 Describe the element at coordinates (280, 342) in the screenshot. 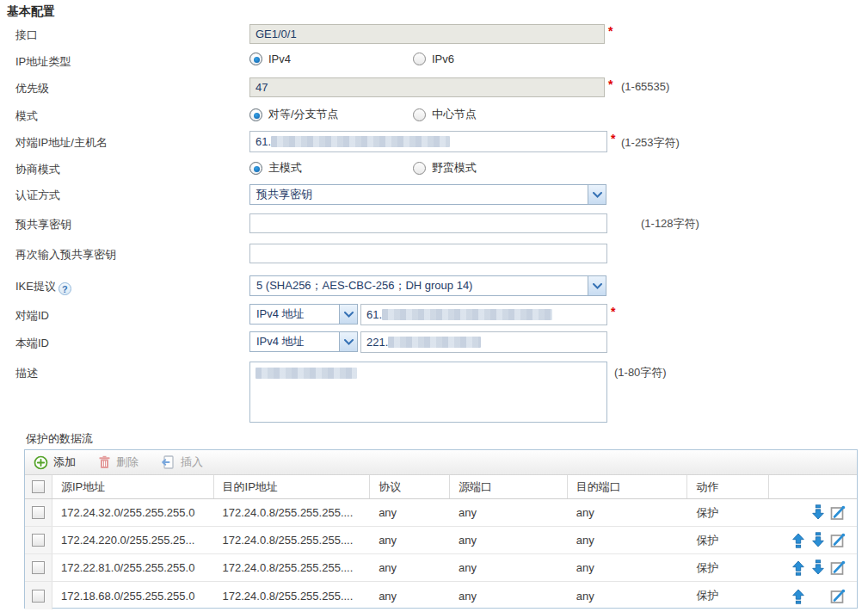

I see `local-id-type-value: IPv4 地址` at that location.